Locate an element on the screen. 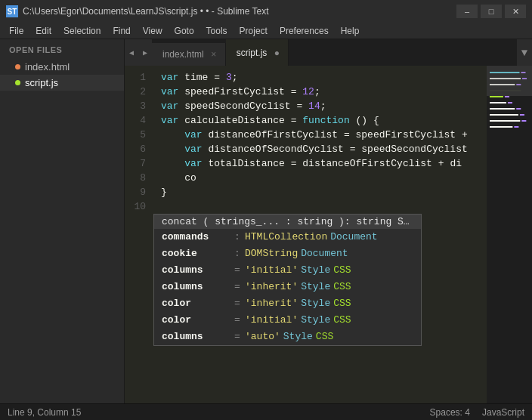 The height and width of the screenshot is (420, 532). code-line: } is located at coordinates (322, 192).